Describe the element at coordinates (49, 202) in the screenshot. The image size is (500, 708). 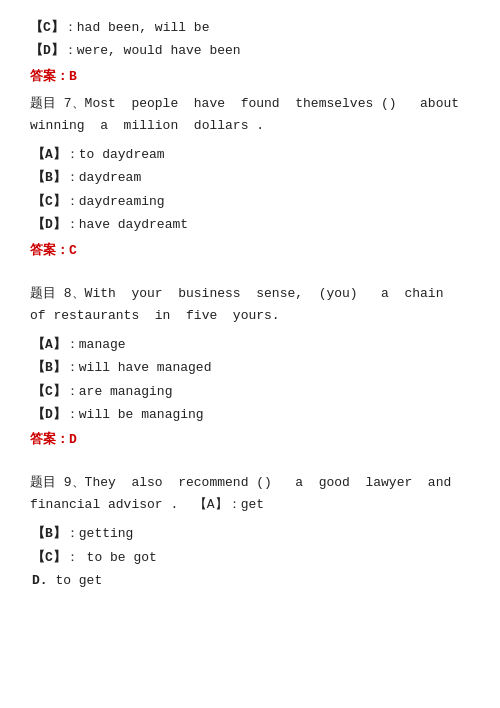
I see `q7-option-c-label: 【C】` at that location.